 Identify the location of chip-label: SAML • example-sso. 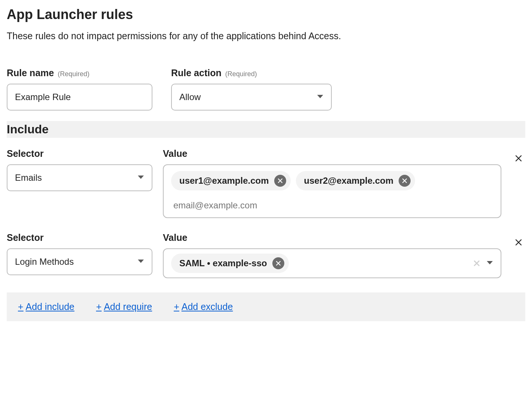
(223, 263).